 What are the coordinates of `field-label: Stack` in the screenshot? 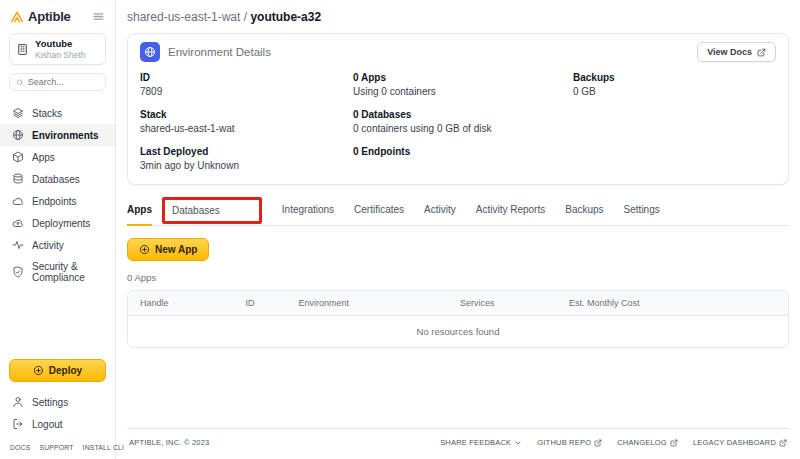 It's located at (246, 114).